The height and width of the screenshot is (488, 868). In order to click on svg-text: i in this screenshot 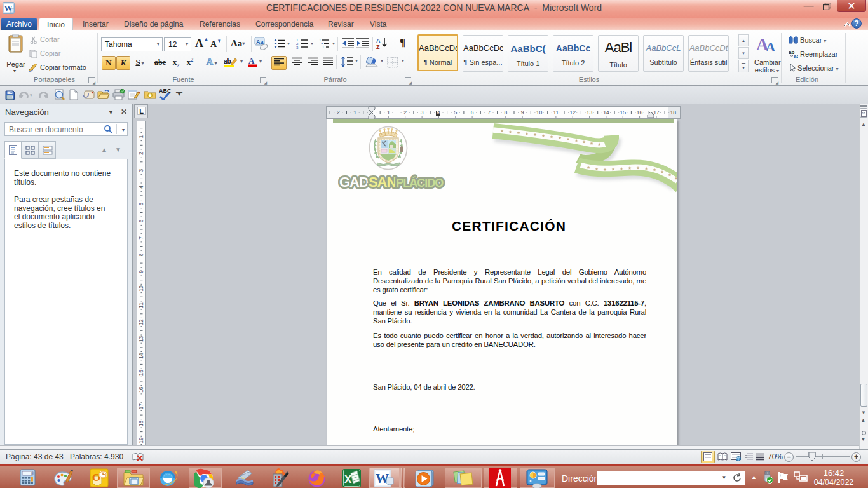, I will do `click(323, 47)`.